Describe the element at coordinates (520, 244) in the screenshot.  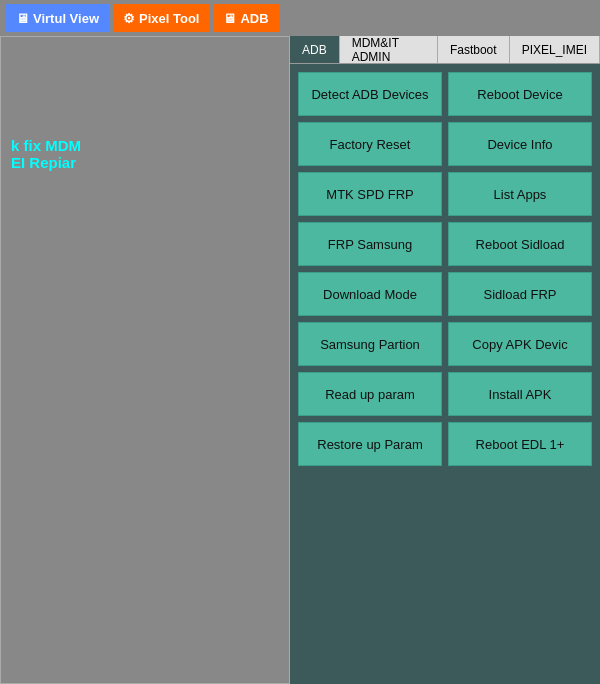
I see `reboot-sideload-button: Reboot Sidload` at that location.